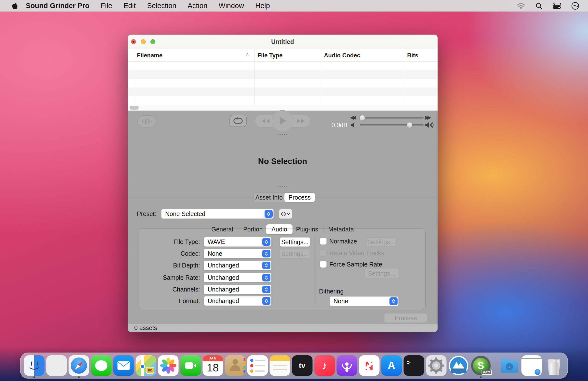 The image size is (588, 381). I want to click on clock-icon, so click(575, 6).